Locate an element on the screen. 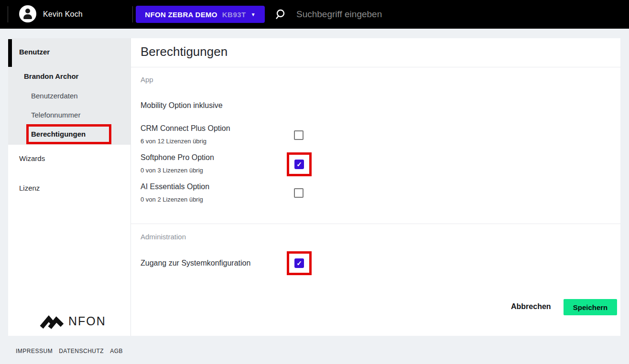 The height and width of the screenshot is (364, 629). user-avatar-icon is located at coordinates (28, 14).